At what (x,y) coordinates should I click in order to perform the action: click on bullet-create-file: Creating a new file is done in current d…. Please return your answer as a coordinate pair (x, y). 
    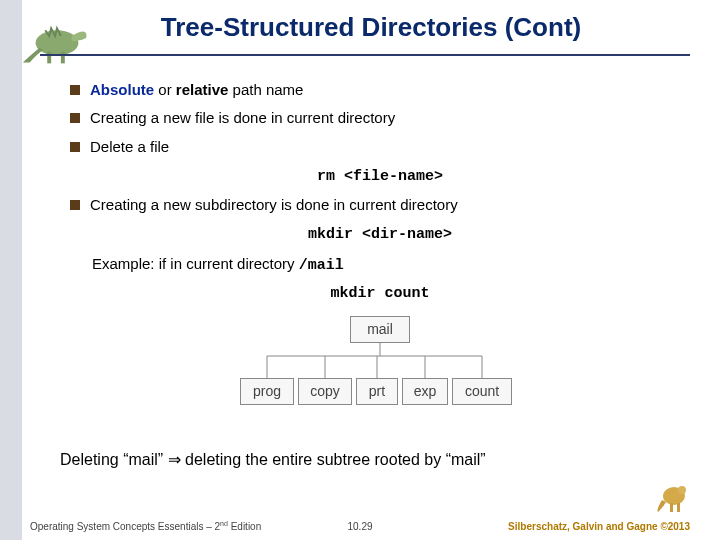
    Looking at the image, I should click on (380, 118).